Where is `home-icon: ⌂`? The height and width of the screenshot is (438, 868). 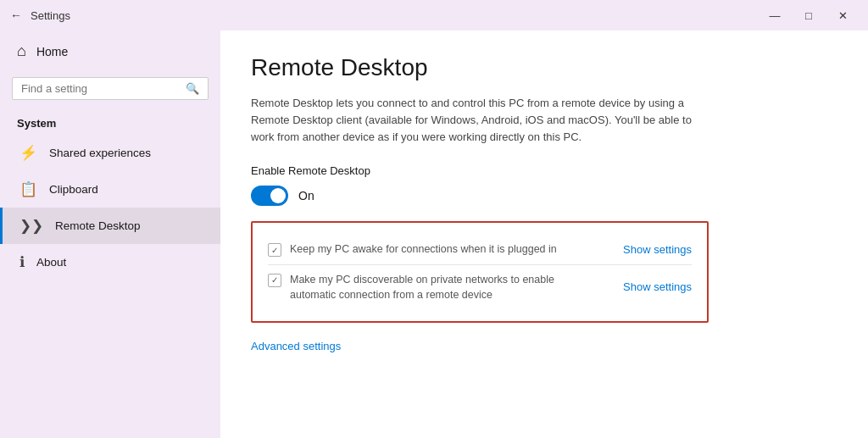 home-icon: ⌂ is located at coordinates (22, 51).